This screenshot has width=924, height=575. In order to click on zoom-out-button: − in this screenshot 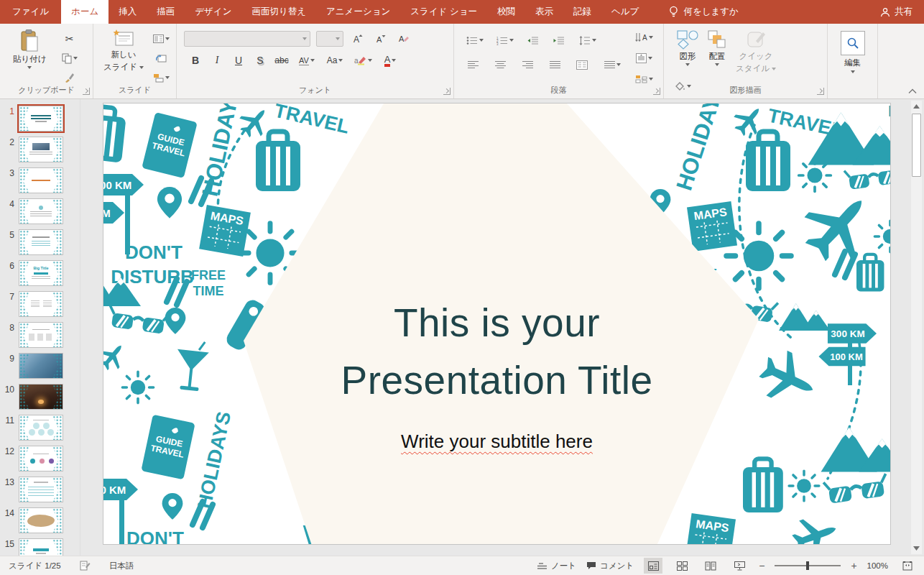, I will do `click(762, 566)`.